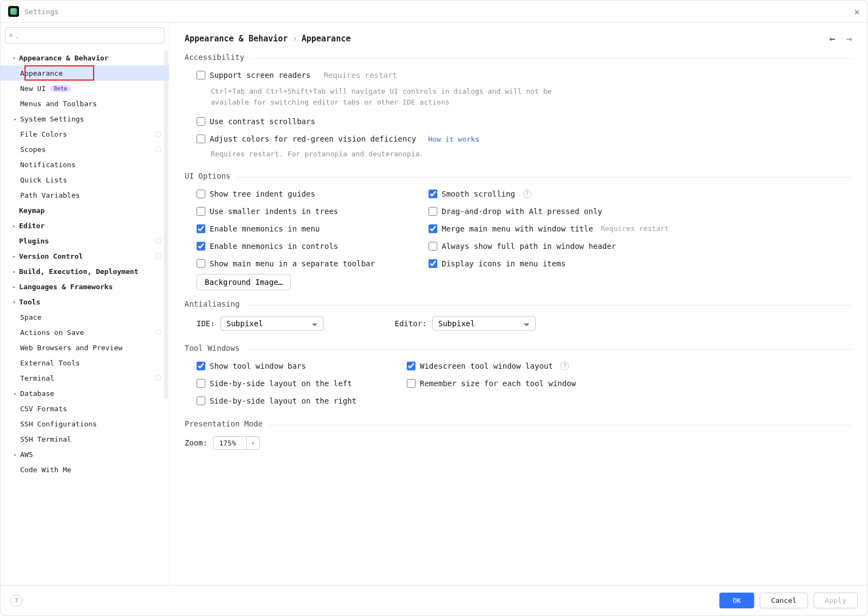 The width and height of the screenshot is (868, 616). I want to click on tree-item-label: Web Browsers and Preview, so click(71, 347).